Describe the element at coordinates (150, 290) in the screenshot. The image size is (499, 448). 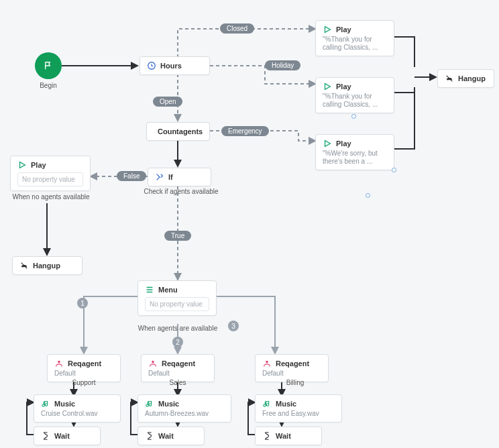
I see `list-icon` at that location.